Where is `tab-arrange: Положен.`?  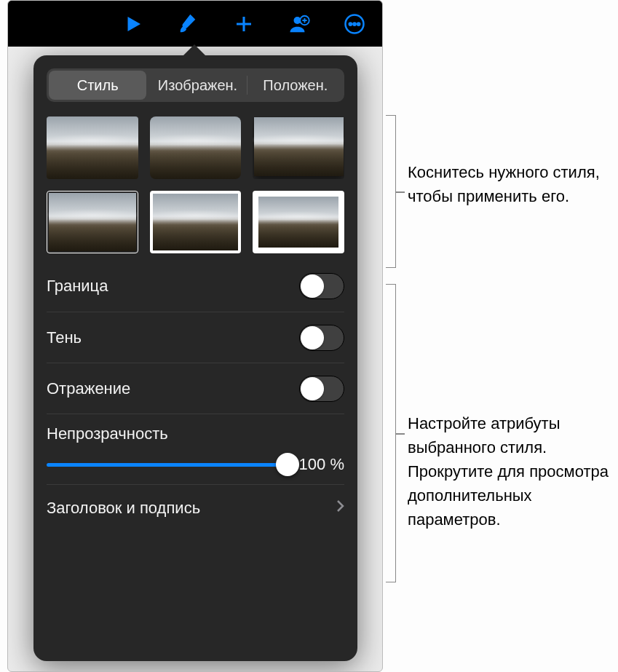 tab-arrange: Положен. is located at coordinates (296, 85).